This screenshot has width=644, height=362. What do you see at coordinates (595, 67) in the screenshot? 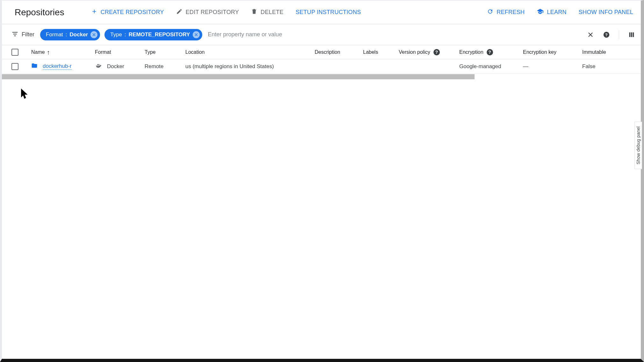
I see `row-immutable: False` at bounding box center [595, 67].